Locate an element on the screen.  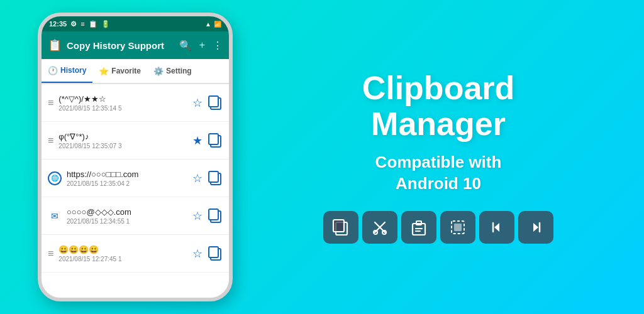
phone-side-button is located at coordinates (231, 120).